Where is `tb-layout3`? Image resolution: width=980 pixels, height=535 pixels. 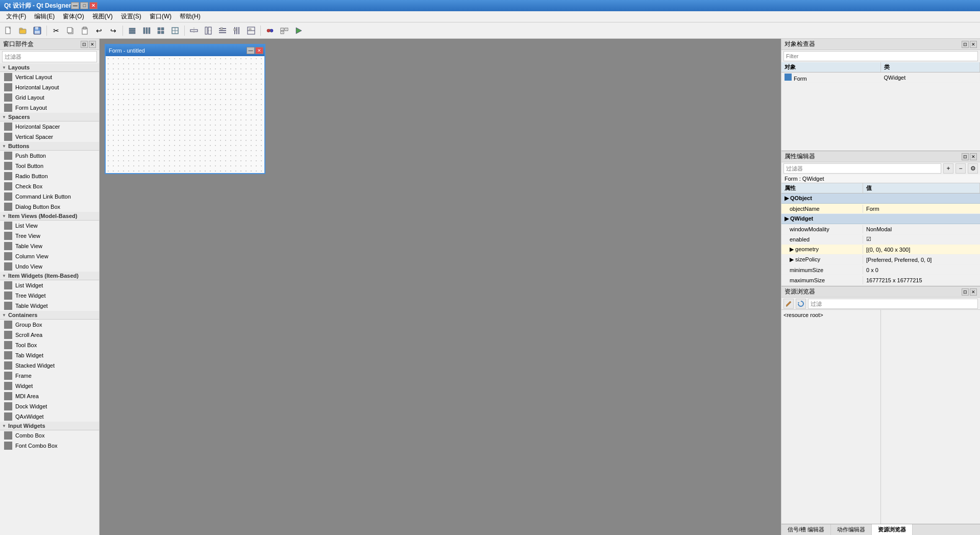
tb-layout3 is located at coordinates (161, 31).